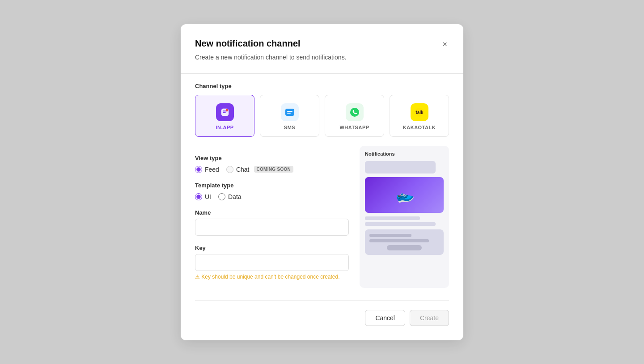  Describe the element at coordinates (272, 197) in the screenshot. I see `template-type-radio-group: UI Data` at that location.